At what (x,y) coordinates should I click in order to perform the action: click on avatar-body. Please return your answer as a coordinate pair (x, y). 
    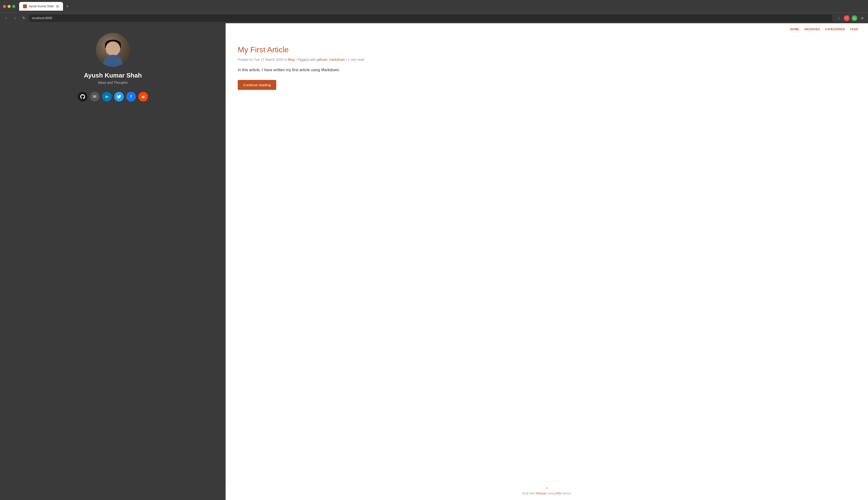
    Looking at the image, I should click on (113, 61).